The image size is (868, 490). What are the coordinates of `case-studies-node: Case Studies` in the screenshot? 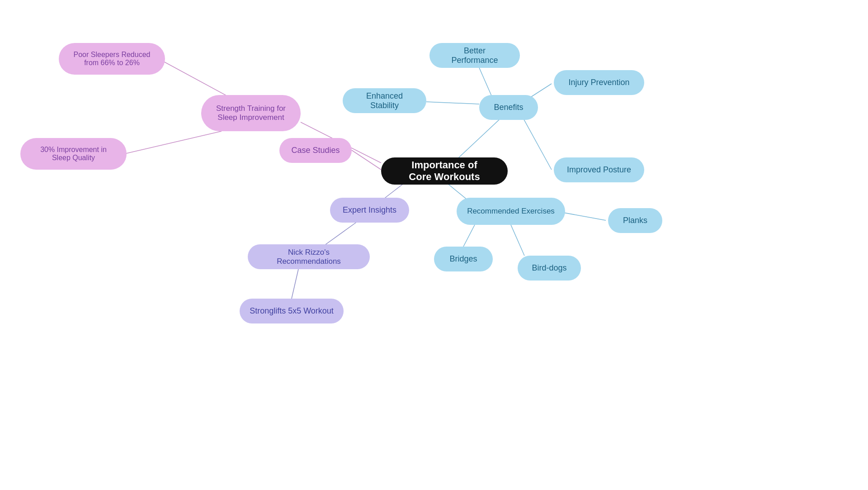 It's located at (316, 150).